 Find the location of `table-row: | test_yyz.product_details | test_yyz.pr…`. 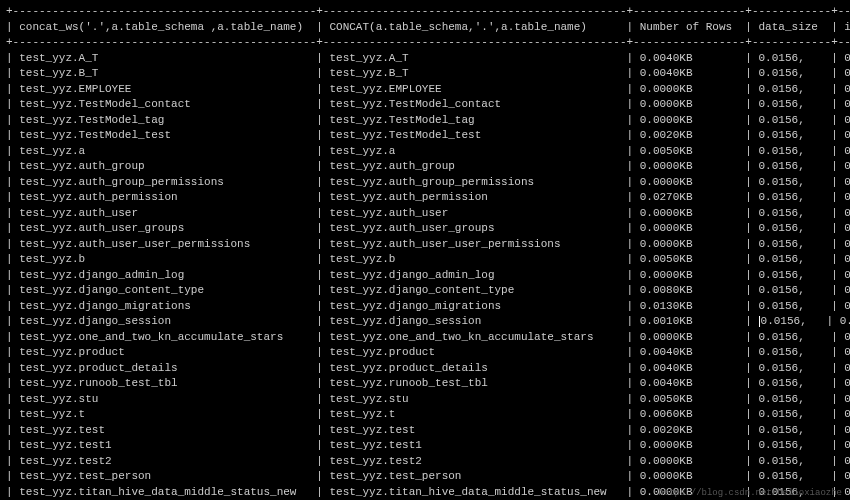

table-row: | test_yyz.product_details | test_yyz.pr… is located at coordinates (425, 369).